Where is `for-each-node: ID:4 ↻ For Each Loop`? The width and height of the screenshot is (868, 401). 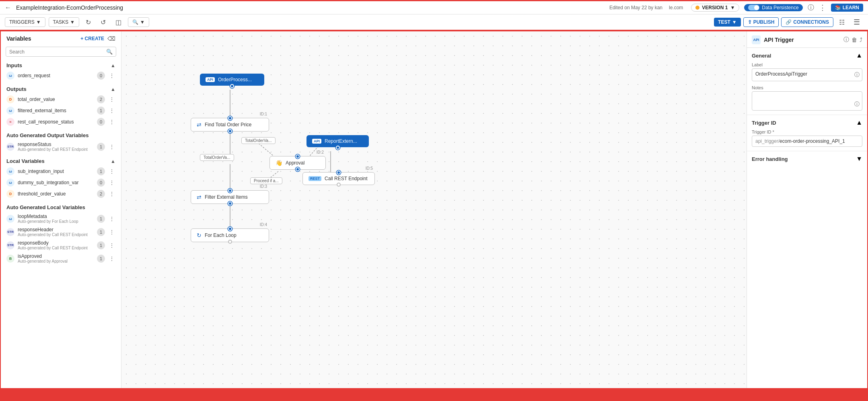
for-each-node: ID:4 ↻ For Each Loop is located at coordinates (230, 235).